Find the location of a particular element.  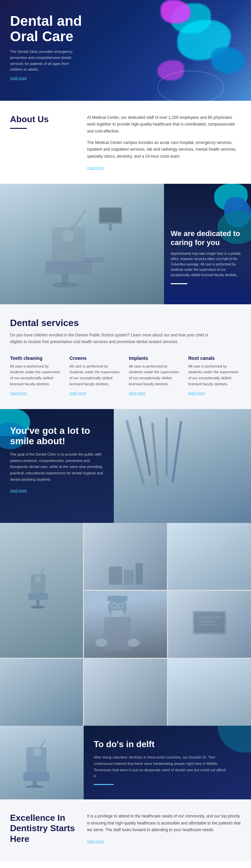

delft-description: After doing volunteer dentistry in third… is located at coordinates (160, 767).